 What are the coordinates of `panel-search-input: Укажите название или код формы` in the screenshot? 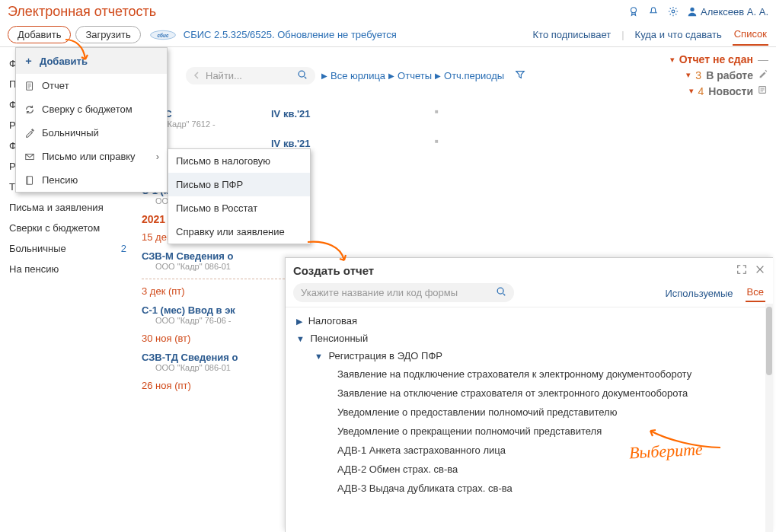 It's located at (404, 292).